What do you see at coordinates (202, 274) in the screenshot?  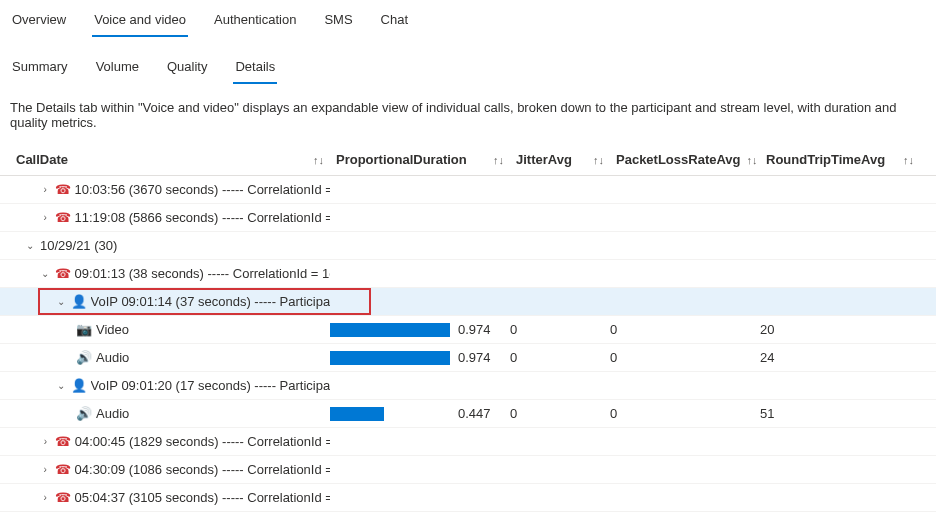 I see `row-label: 09:01:13 (38 seconds) ----- CorrelationI…` at bounding box center [202, 274].